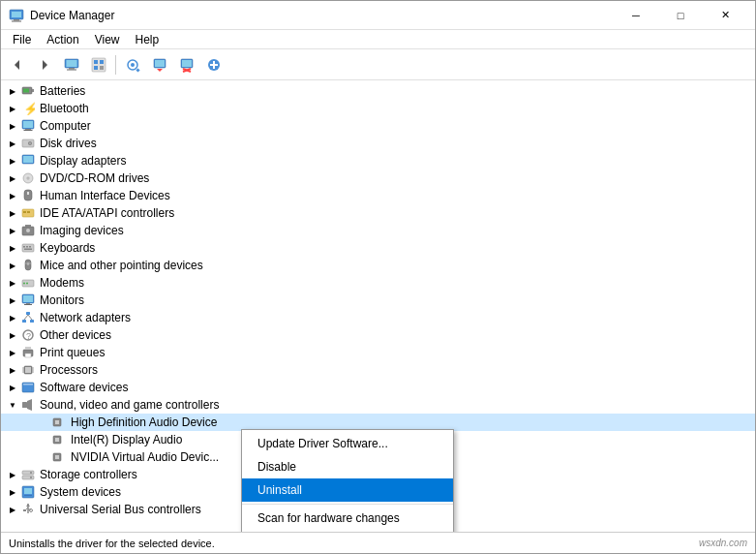 The image size is (756, 554). What do you see at coordinates (378, 143) in the screenshot?
I see `tree-item-disk-drives: Disk drives` at bounding box center [378, 143].